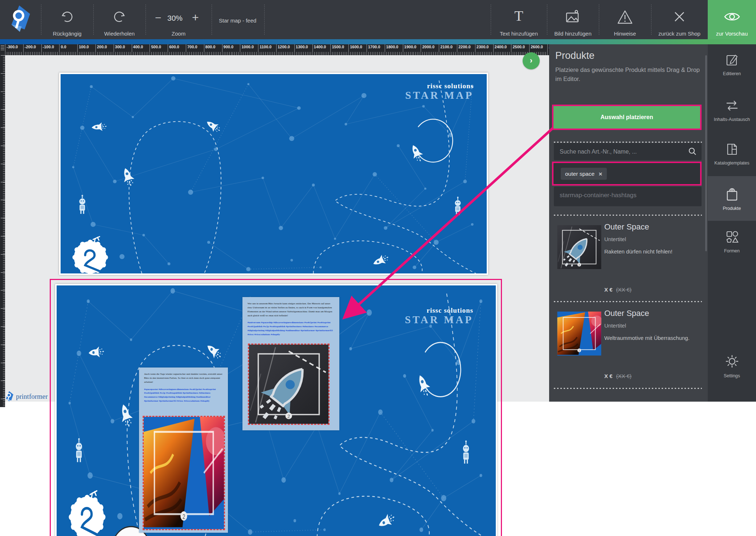 The width and height of the screenshot is (756, 536). Describe the element at coordinates (732, 33) in the screenshot. I see `preview-label: zur Vorschau` at that location.